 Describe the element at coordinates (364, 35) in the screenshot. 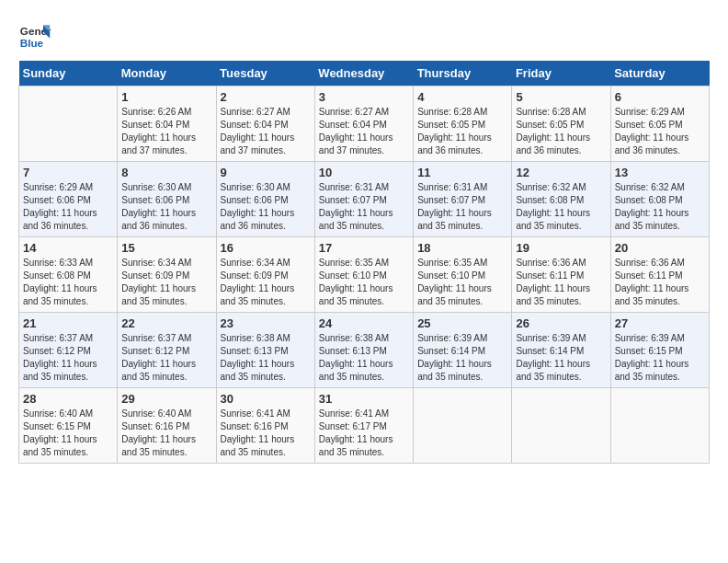

I see `page-header: General Blue` at that location.